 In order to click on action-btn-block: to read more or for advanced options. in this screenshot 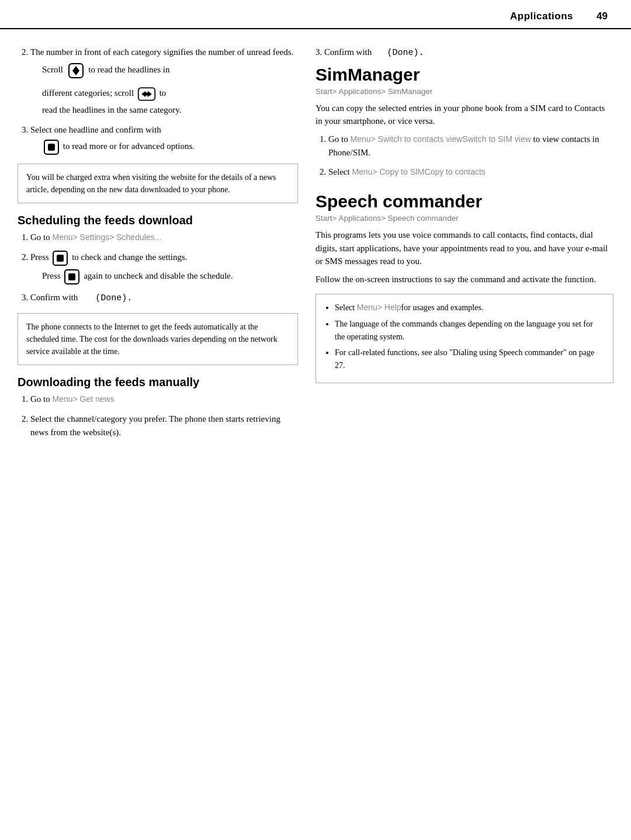, I will do `click(170, 147)`.